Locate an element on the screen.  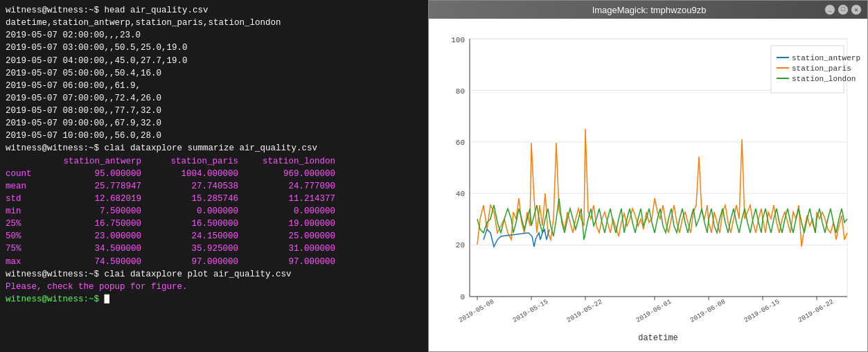
stats-header: station_antwerp station_paris station_lo… is located at coordinates (214, 161).